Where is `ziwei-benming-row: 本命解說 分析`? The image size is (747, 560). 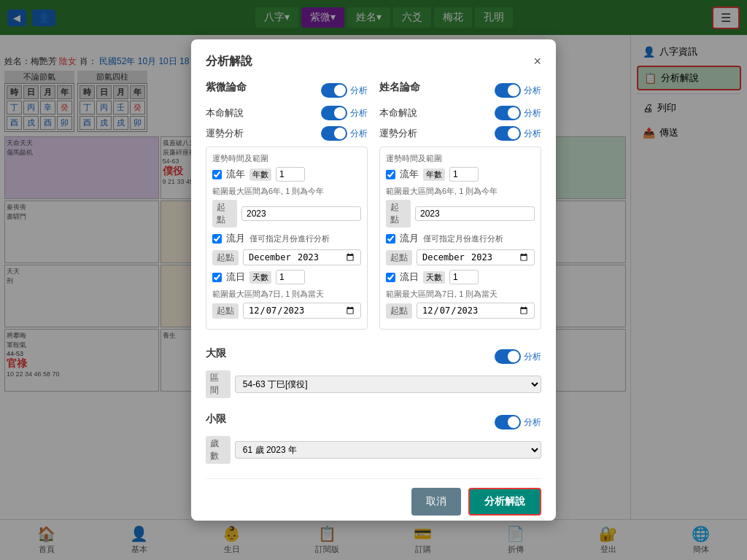
ziwei-benming-row: 本命解說 分析 is located at coordinates (287, 113).